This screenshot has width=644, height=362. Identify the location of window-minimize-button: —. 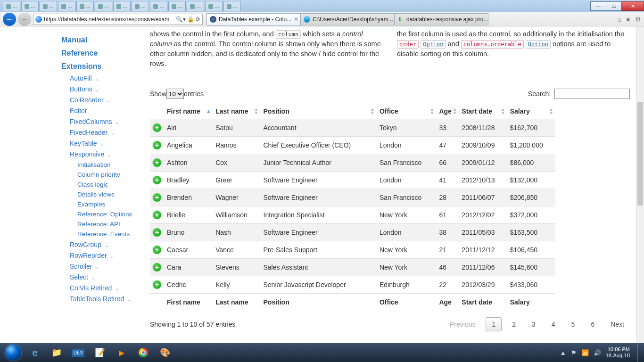
(598, 6).